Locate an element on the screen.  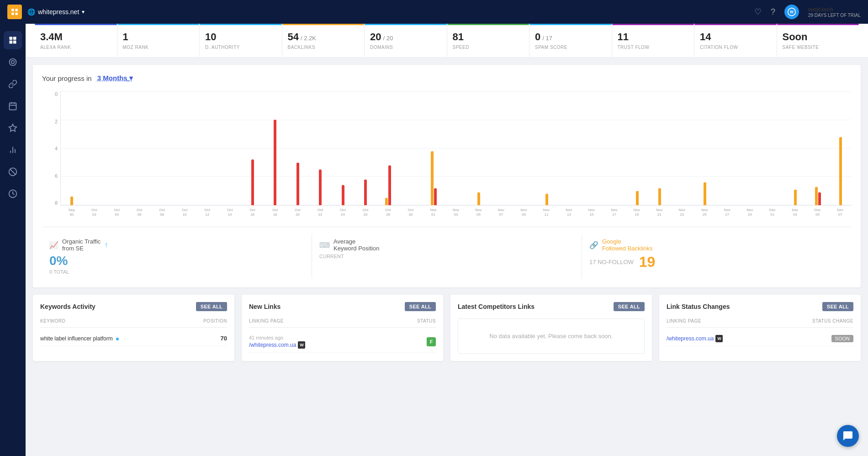
metric-d.-authority: 10D. AUTHORITY is located at coordinates (241, 40).